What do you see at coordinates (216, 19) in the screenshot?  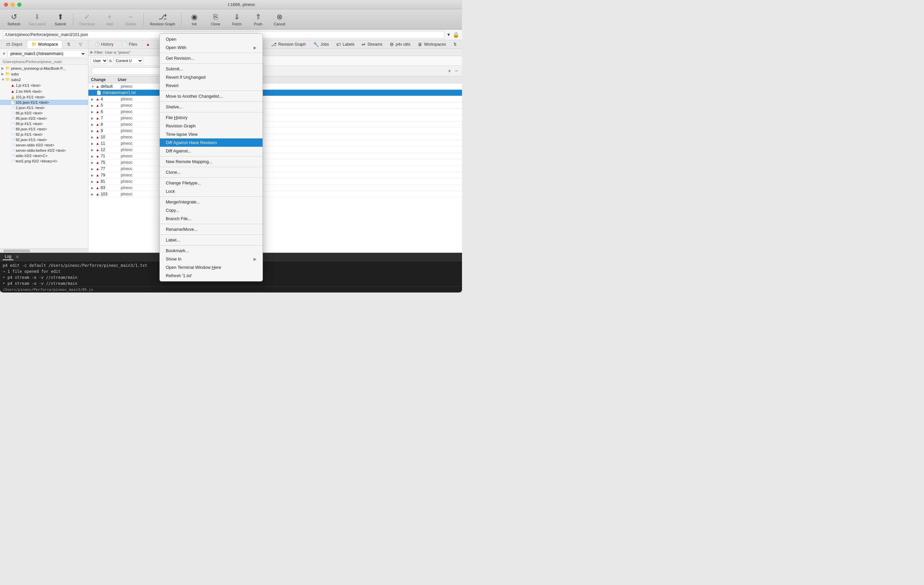 I see `clone-button: ⎘ Clone` at bounding box center [216, 19].